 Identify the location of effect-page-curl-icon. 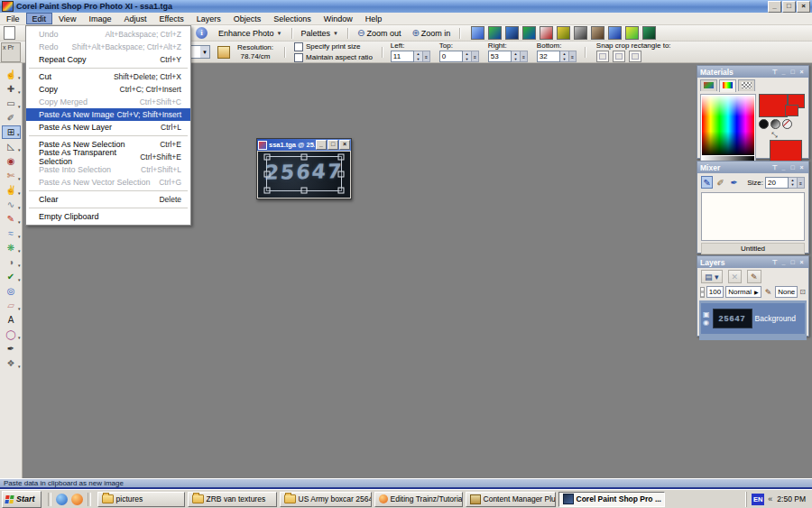
(547, 32).